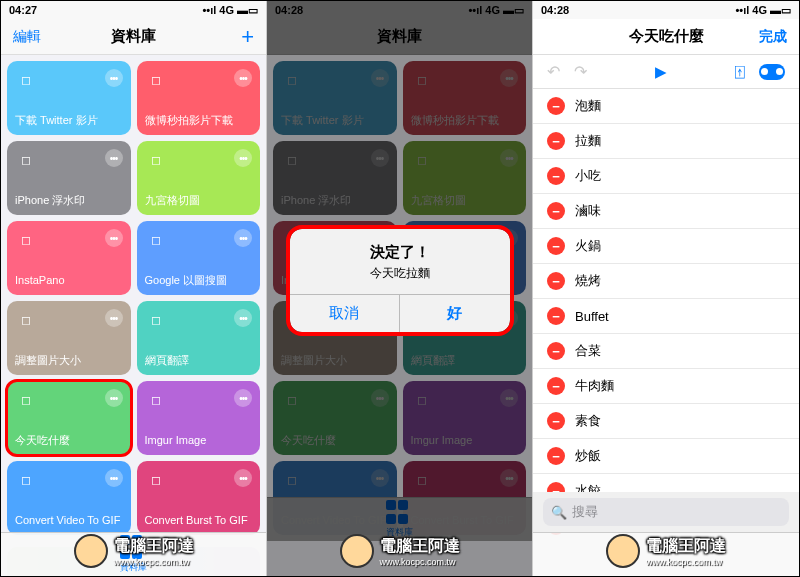 The height and width of the screenshot is (577, 800). I want to click on list-item: −拉麵, so click(666, 142).